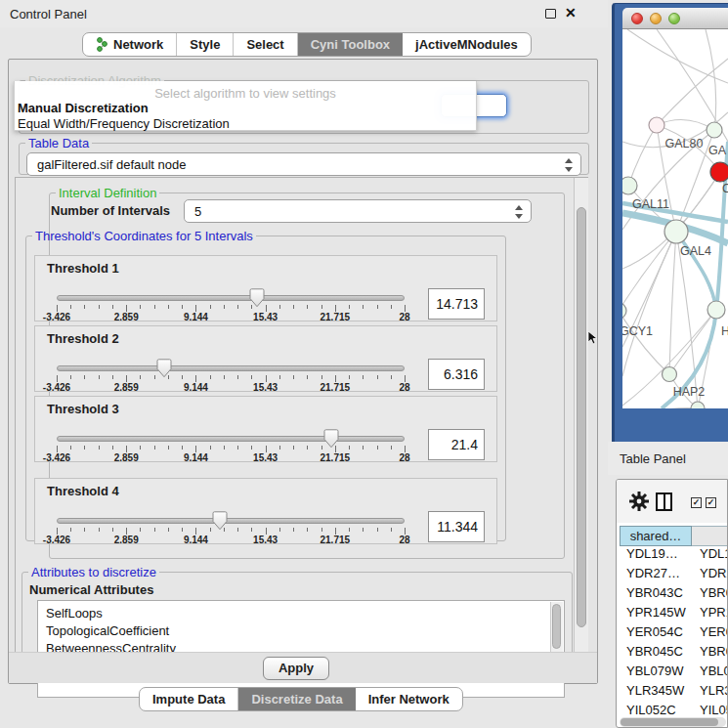 This screenshot has width=728, height=728. I want to click on tab-infer-network: Infer Network, so click(408, 700).